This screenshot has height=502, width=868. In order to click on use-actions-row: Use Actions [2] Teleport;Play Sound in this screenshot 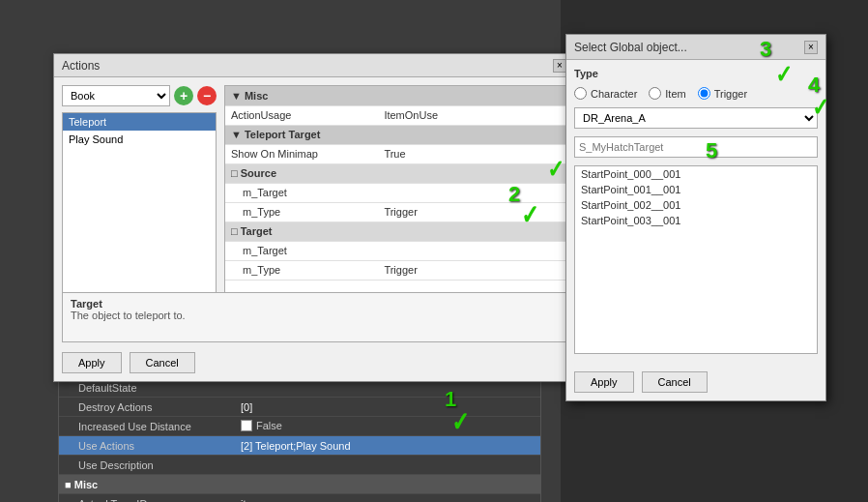, I will do `click(300, 446)`.